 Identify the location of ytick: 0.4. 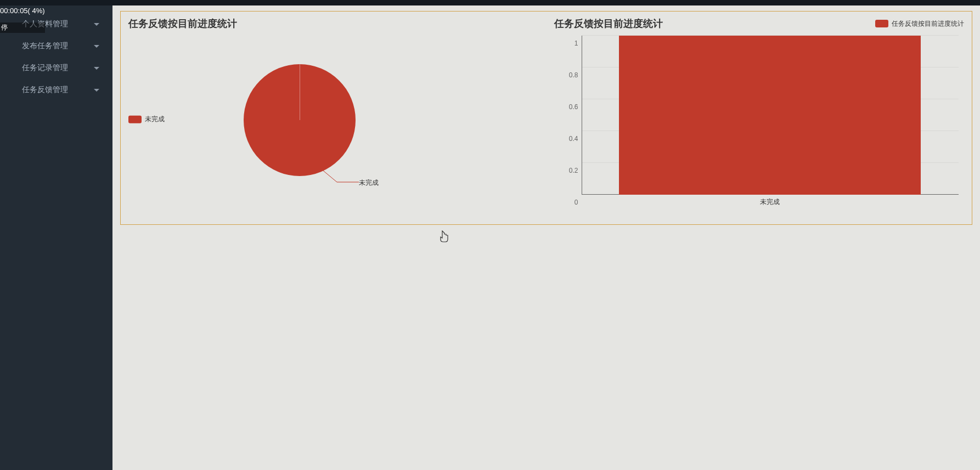
(570, 139).